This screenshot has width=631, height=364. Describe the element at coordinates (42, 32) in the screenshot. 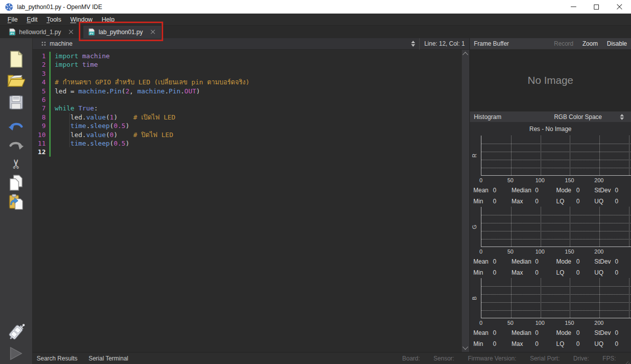

I see `tab-helloworld_1.py: PYhelloworld_1.py` at that location.